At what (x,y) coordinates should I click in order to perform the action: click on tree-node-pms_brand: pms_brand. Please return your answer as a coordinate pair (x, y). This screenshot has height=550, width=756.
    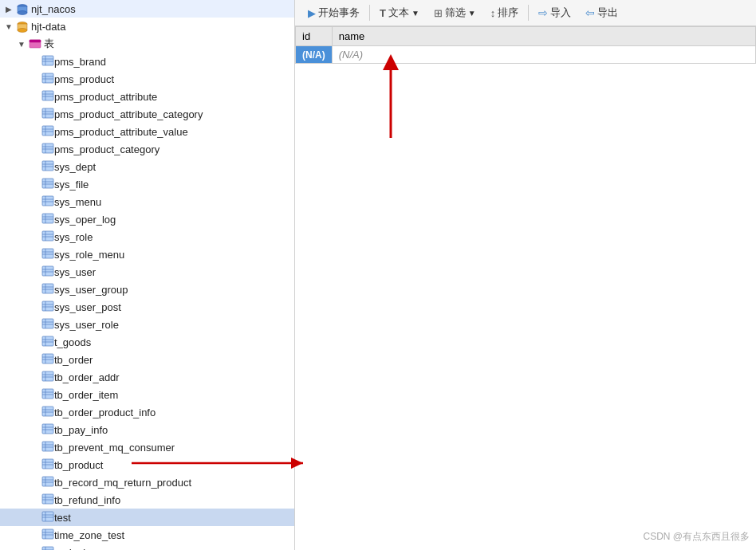
    Looking at the image, I should click on (147, 61).